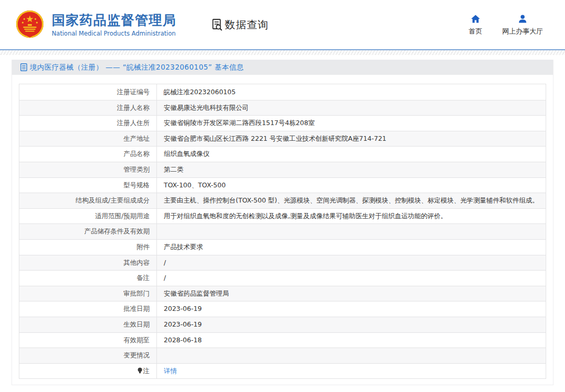 This screenshot has height=392, width=565. Describe the element at coordinates (282, 67) in the screenshot. I see `panel-title-bar: 境内医疗器械（注册） —— “皖械注准20232060105” 基本信息` at that location.